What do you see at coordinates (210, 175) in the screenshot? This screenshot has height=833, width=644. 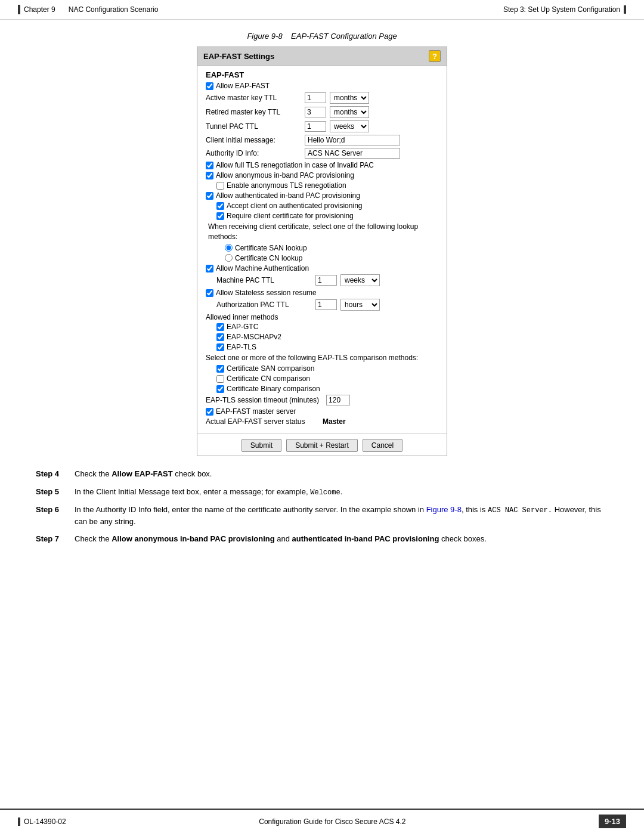 I see `allow-anonymous-checkbox` at bounding box center [210, 175].